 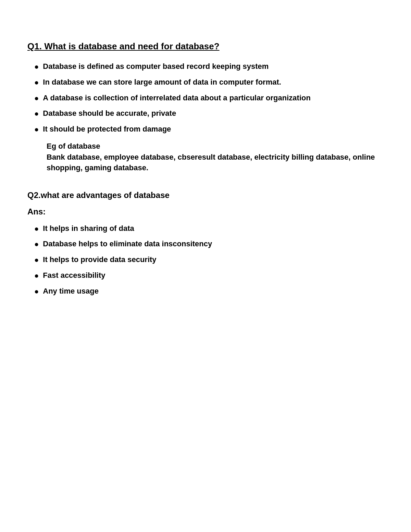 What do you see at coordinates (162, 82) in the screenshot?
I see `bullet-text: In database we can store large amount of…` at bounding box center [162, 82].